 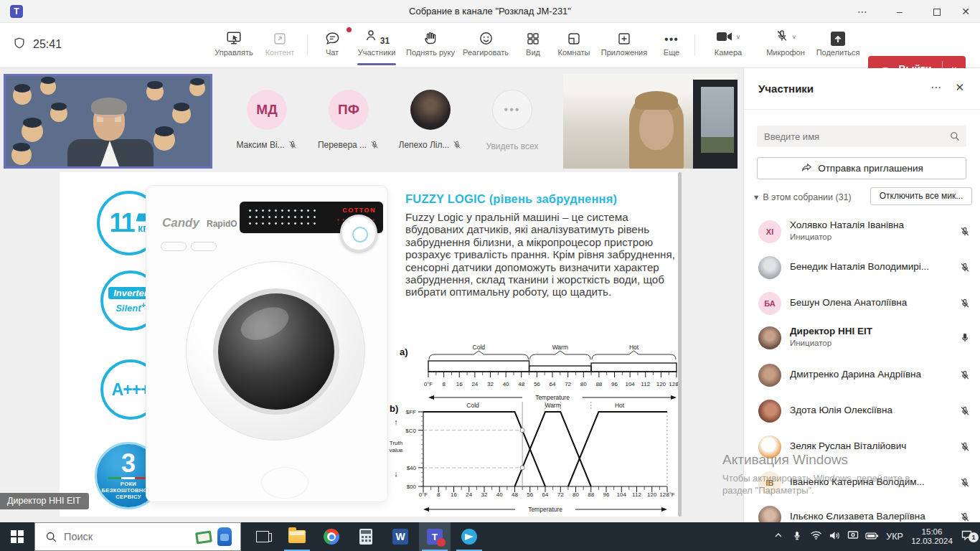 What do you see at coordinates (469, 537) in the screenshot?
I see `telegram-button` at bounding box center [469, 537].